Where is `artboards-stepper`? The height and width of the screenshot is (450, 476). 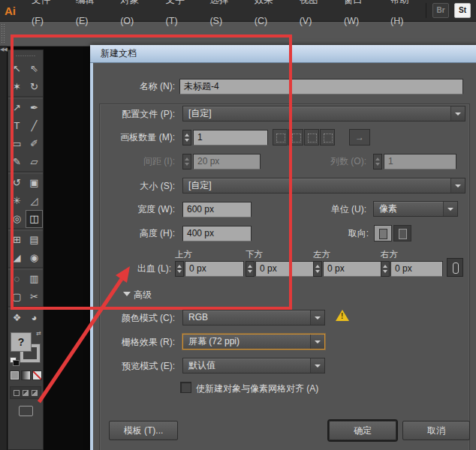
artboards-stepper is located at coordinates (187, 138).